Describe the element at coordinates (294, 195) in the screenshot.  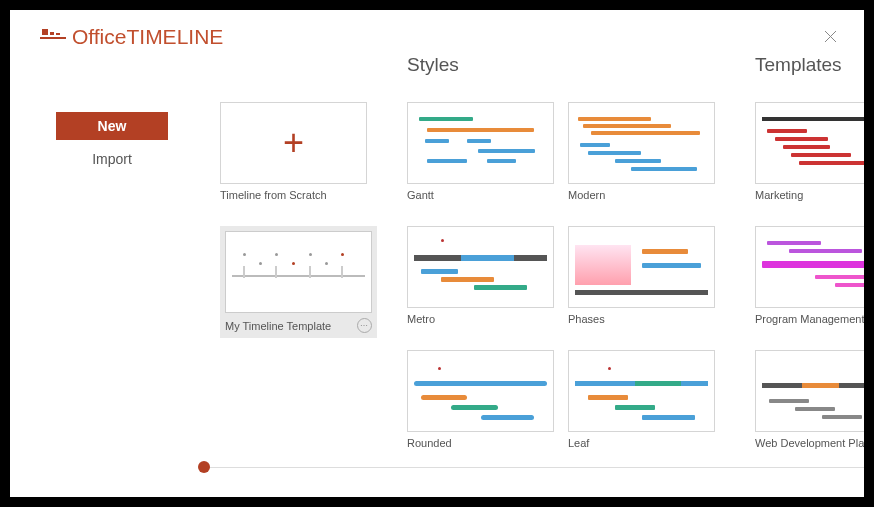
I see `card-label: Timeline from Scratch` at that location.